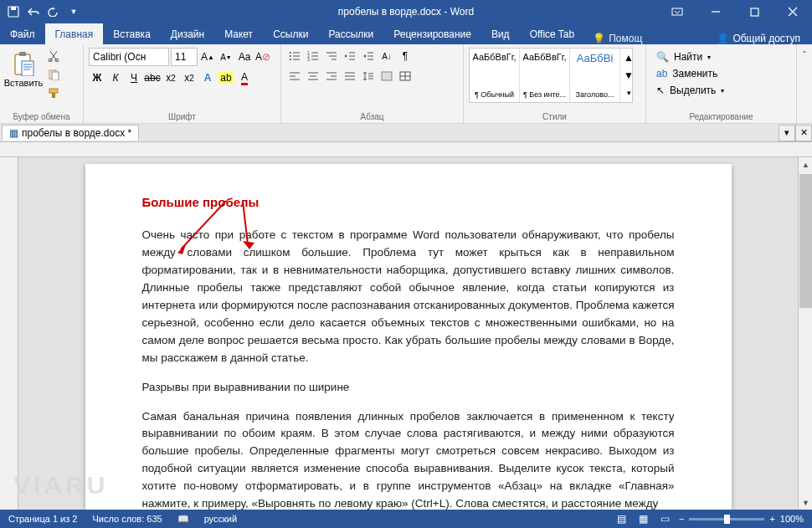  What do you see at coordinates (132, 33) in the screenshot?
I see `tab-insert: Вставка` at bounding box center [132, 33].